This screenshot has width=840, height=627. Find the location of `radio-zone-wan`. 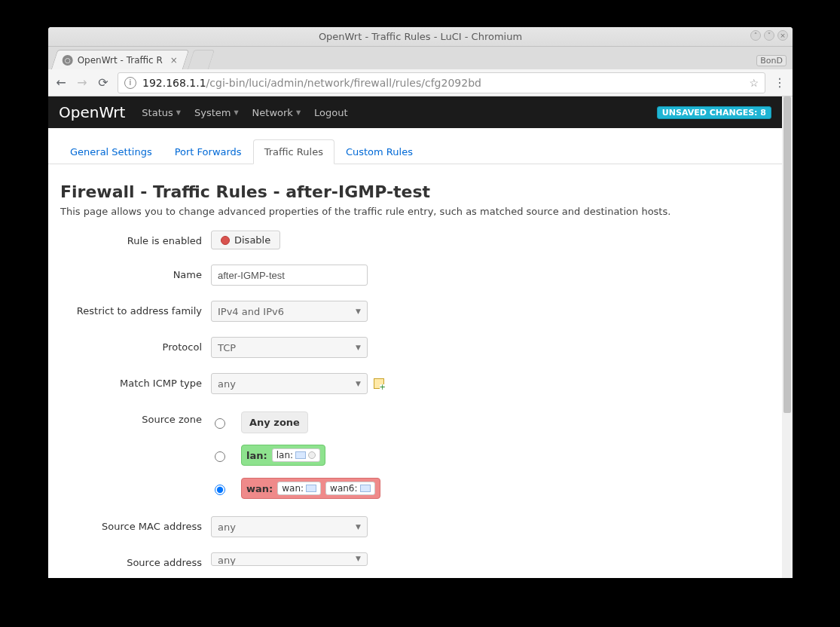

radio-zone-wan is located at coordinates (220, 490).